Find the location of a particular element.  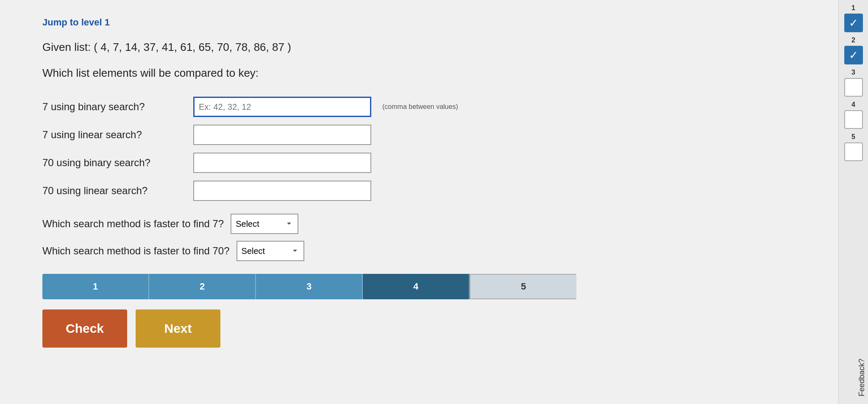

check-button: Check is located at coordinates (85, 329).